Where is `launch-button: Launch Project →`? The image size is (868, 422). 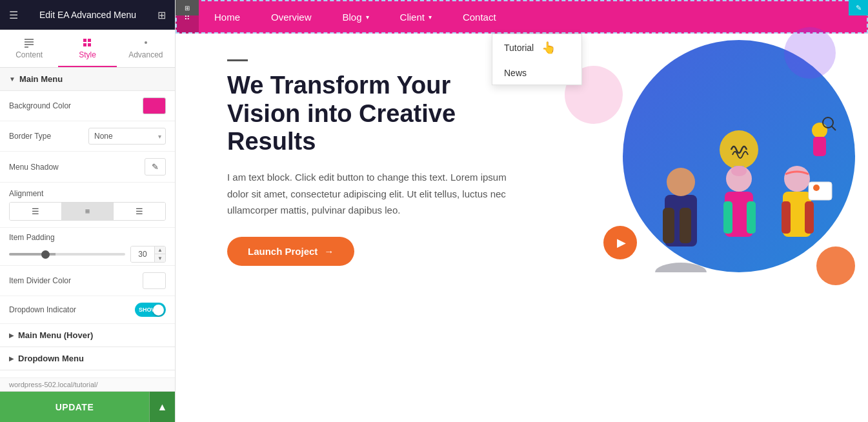 launch-button: Launch Project → is located at coordinates (290, 252).